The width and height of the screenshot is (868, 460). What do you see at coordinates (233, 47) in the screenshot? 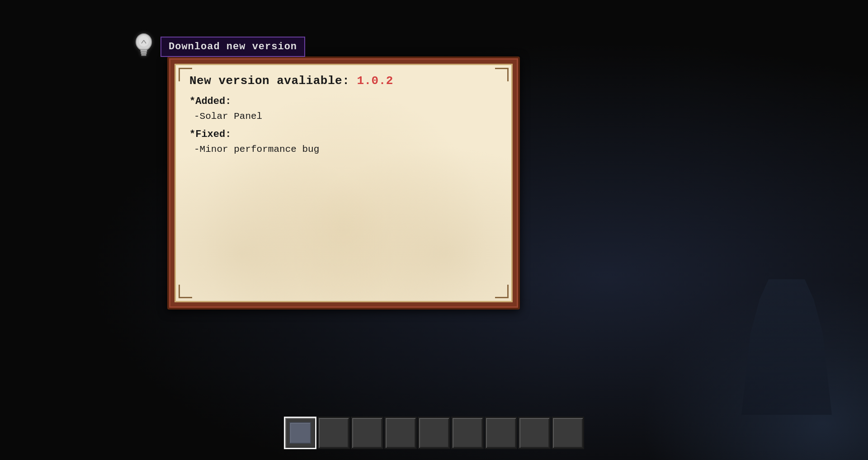
I see `download-button: Download new version` at bounding box center [233, 47].